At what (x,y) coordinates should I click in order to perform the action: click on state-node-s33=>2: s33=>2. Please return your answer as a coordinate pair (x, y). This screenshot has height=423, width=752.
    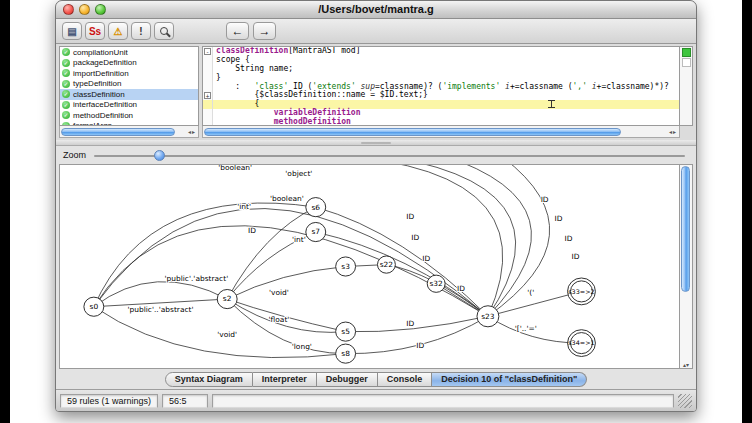
    Looking at the image, I should click on (582, 292).